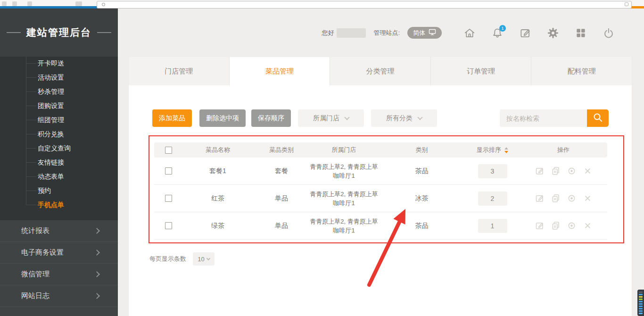  I want to click on browser-back-button, so click(4, 4).